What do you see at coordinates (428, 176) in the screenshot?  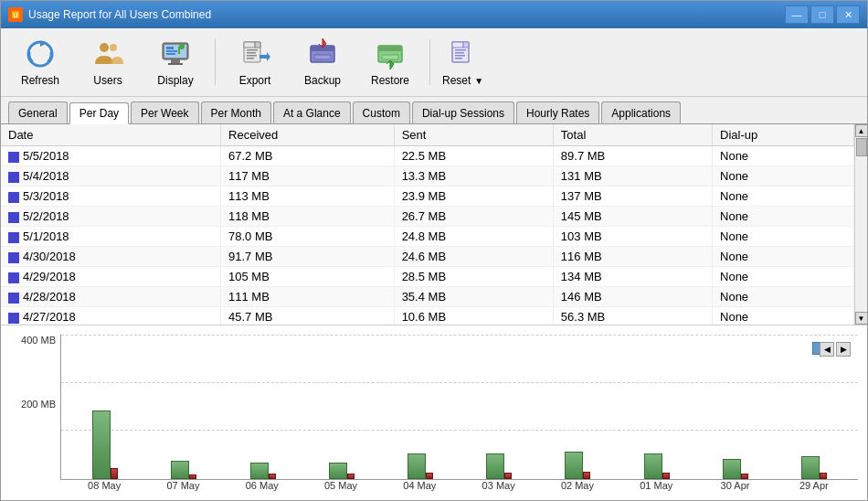 I see `table-row: 5/4/2018 117 MB 13.3 MB 131 MB None` at bounding box center [428, 176].